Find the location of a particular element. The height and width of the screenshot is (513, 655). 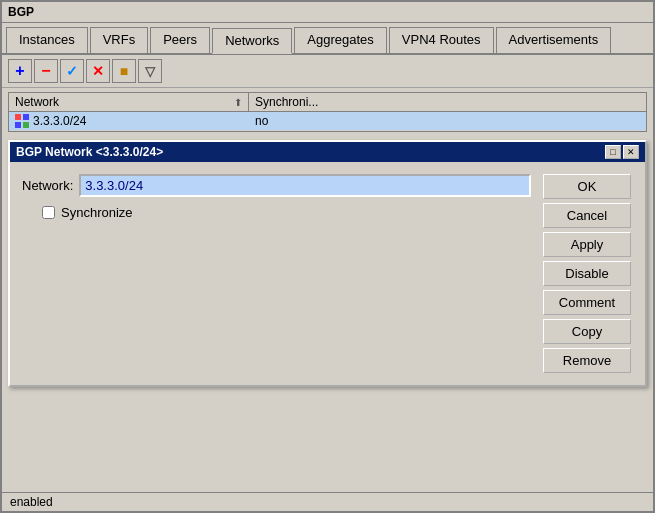

synchronize-checkbox is located at coordinates (48, 212).